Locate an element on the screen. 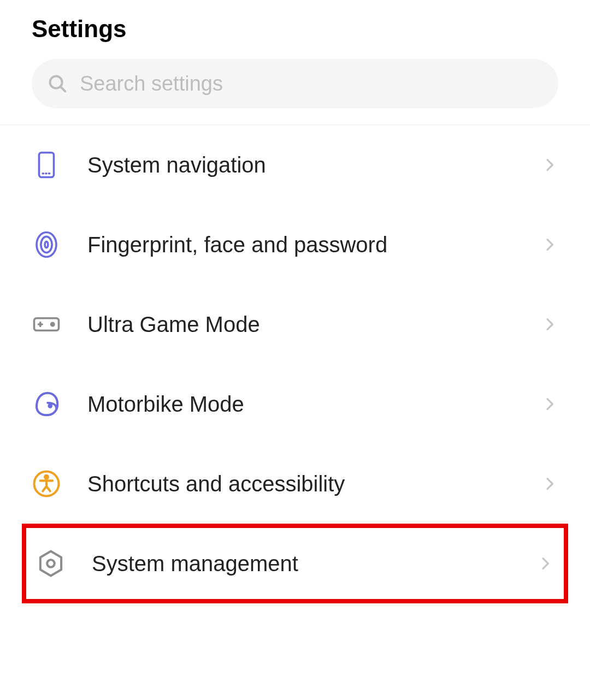  gear-hex-icon is located at coordinates (51, 563).